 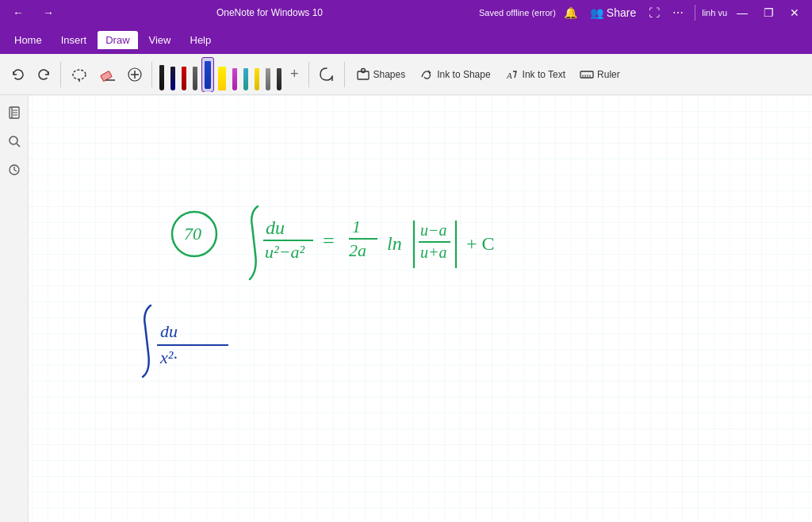 I want to click on ink-to-text-icon: A, so click(x=512, y=75).